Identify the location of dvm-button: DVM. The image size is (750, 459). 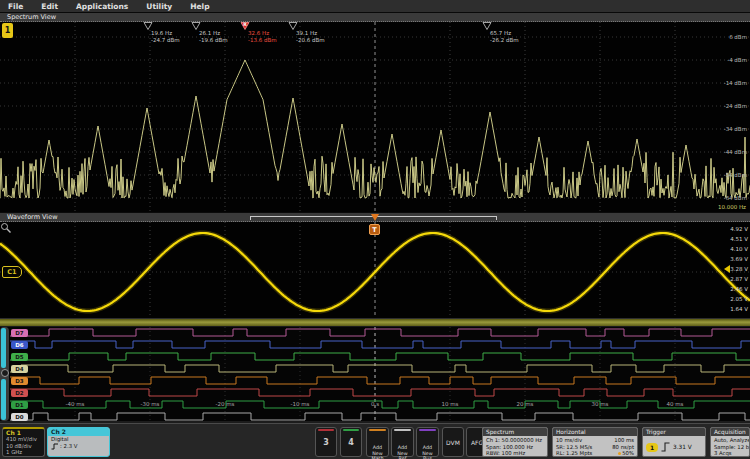
(453, 442).